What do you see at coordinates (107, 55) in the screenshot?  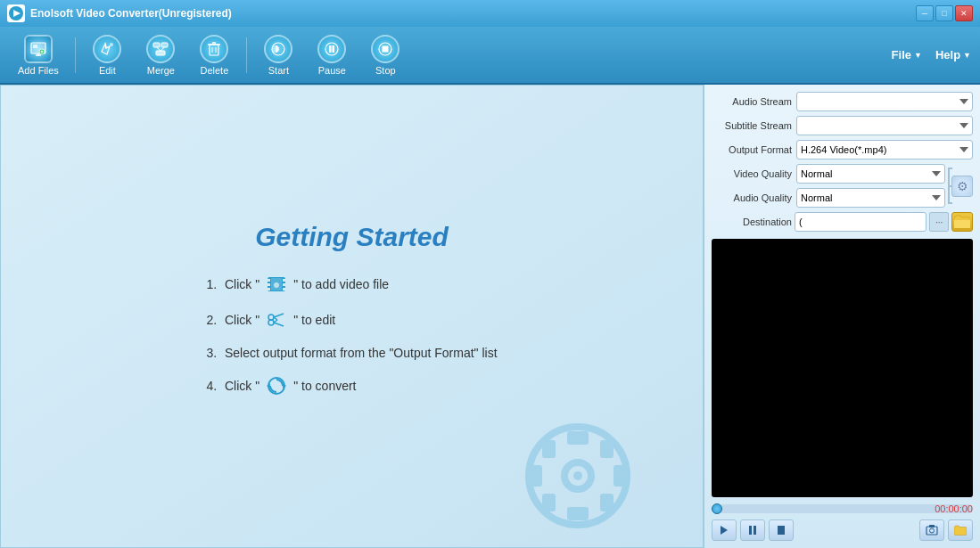 I see `edit-button: Edit` at bounding box center [107, 55].